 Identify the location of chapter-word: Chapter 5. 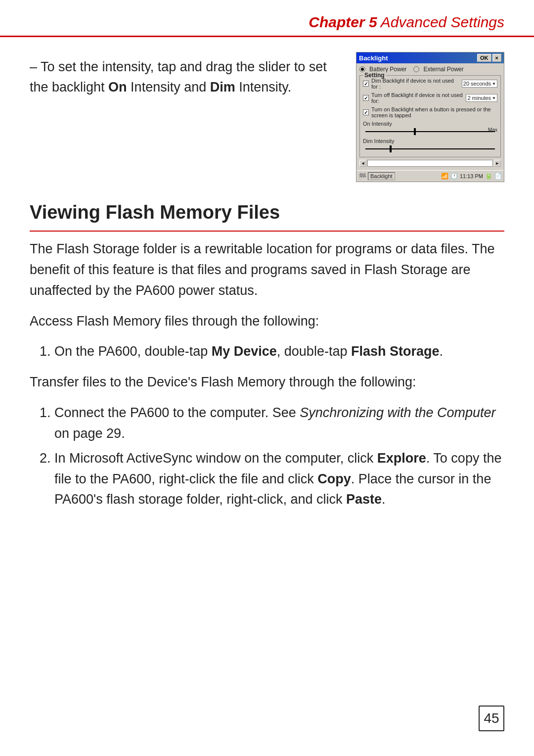
(343, 22).